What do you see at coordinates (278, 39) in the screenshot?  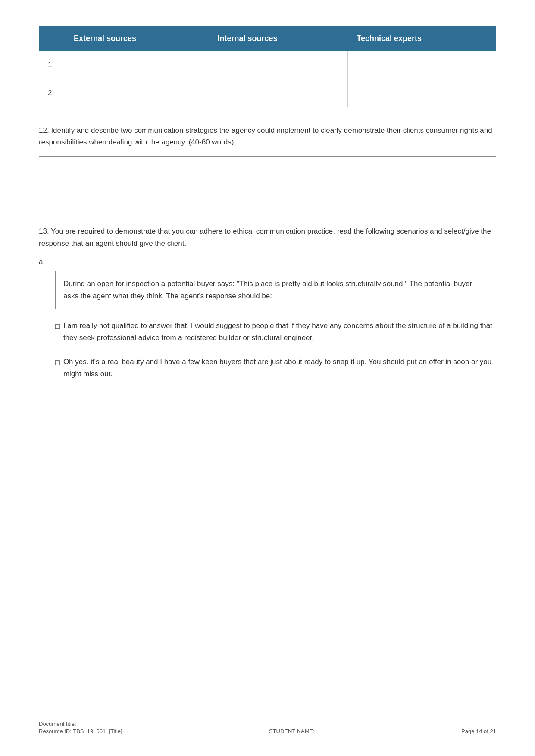 I see `table-header-internal: Internal sources` at bounding box center [278, 39].